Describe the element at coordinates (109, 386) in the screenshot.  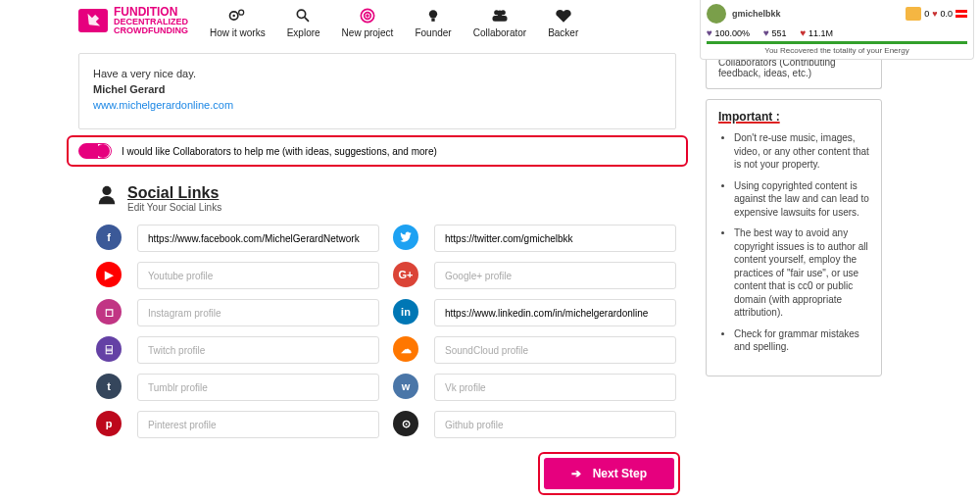
I see `tumblr-icon: t` at that location.